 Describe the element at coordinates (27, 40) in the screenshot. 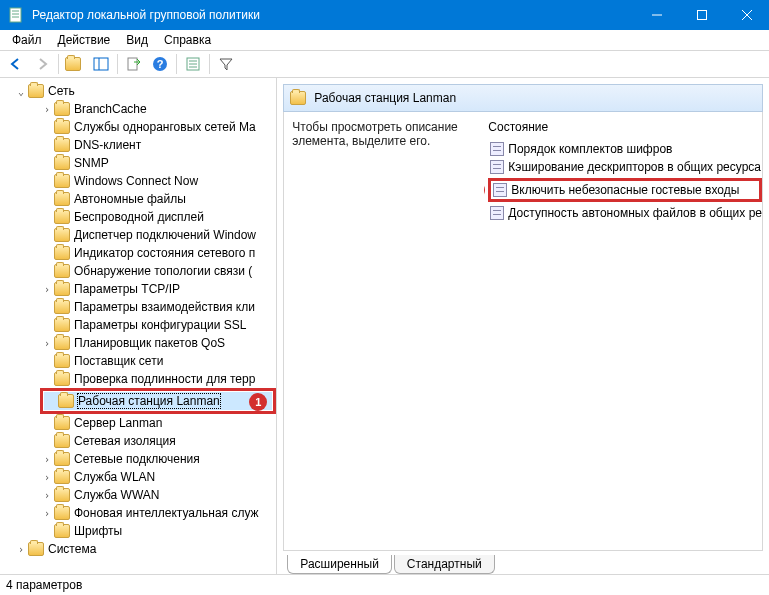

I see `menu-file: Файл` at that location.